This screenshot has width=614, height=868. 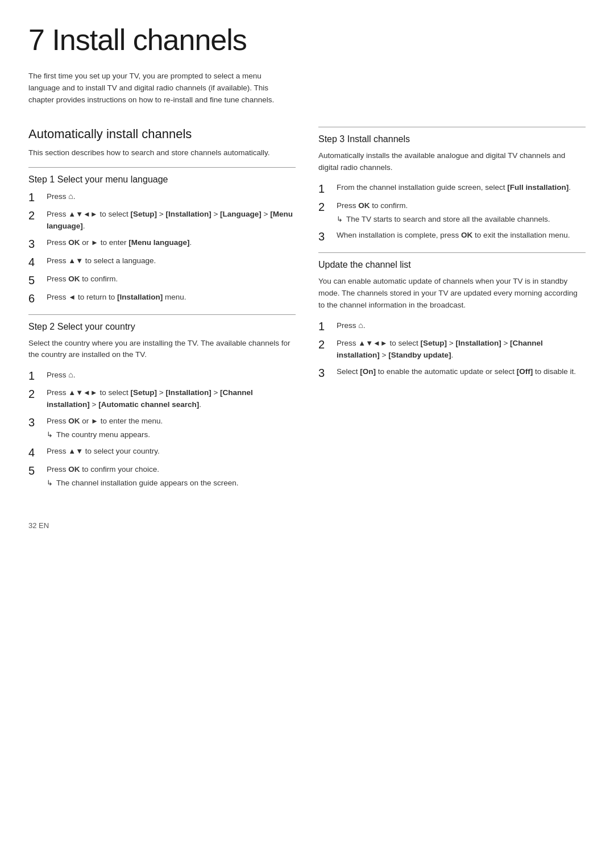 I want to click on step2-item-2: 2 Press ▲▼◄► to select [Setup] > [Instal…, so click(x=162, y=399).